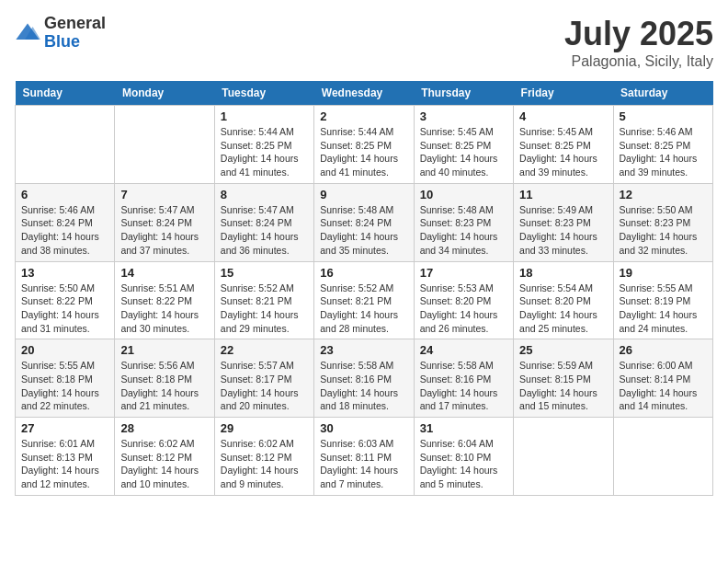 This screenshot has height=563, width=728. I want to click on day-number: 11, so click(563, 195).